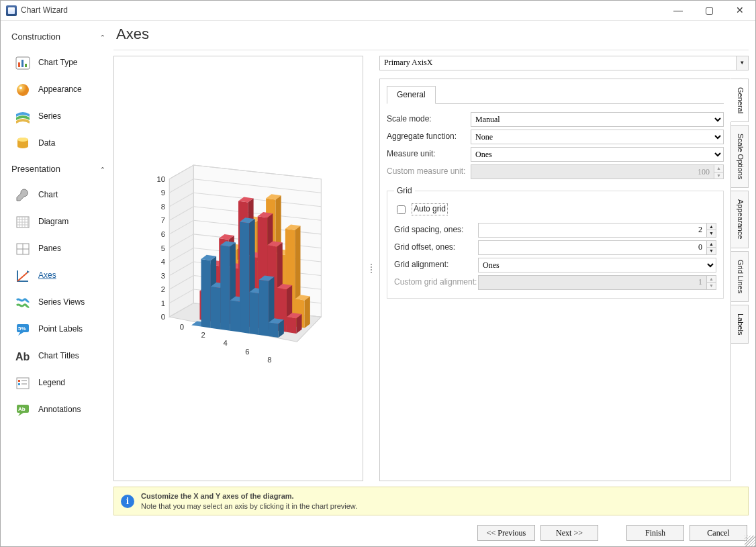 Image resolution: width=756 pixels, height=547 pixels. Describe the element at coordinates (411, 95) in the screenshot. I see `tab-general: General` at that location.